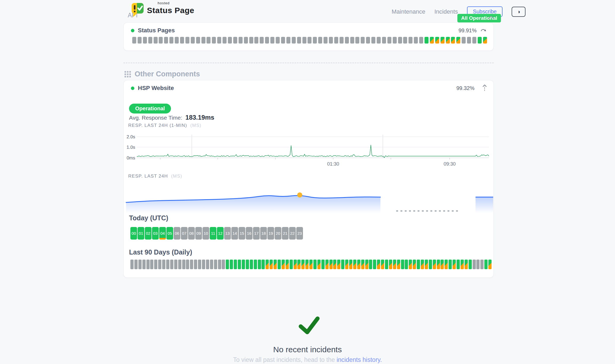 The image size is (615, 364). I want to click on hour-block: 08, so click(191, 233).